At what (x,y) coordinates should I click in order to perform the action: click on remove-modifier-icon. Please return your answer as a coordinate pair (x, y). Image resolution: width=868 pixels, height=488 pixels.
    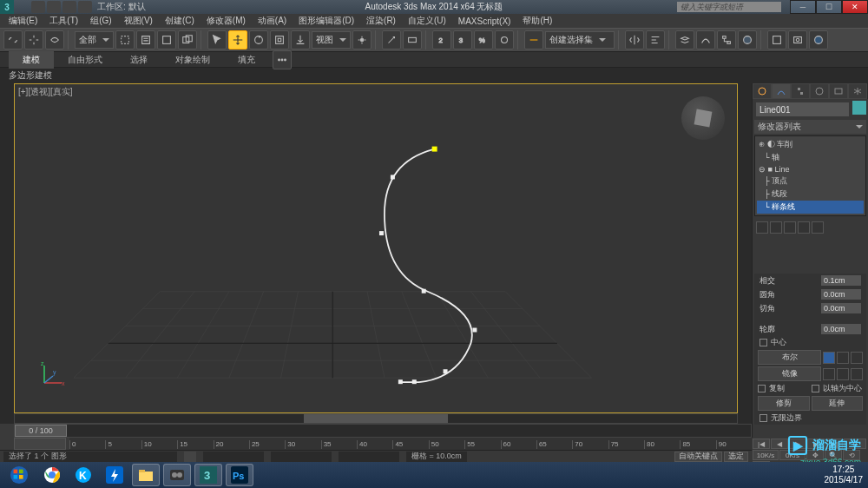
    Looking at the image, I should click on (804, 228).